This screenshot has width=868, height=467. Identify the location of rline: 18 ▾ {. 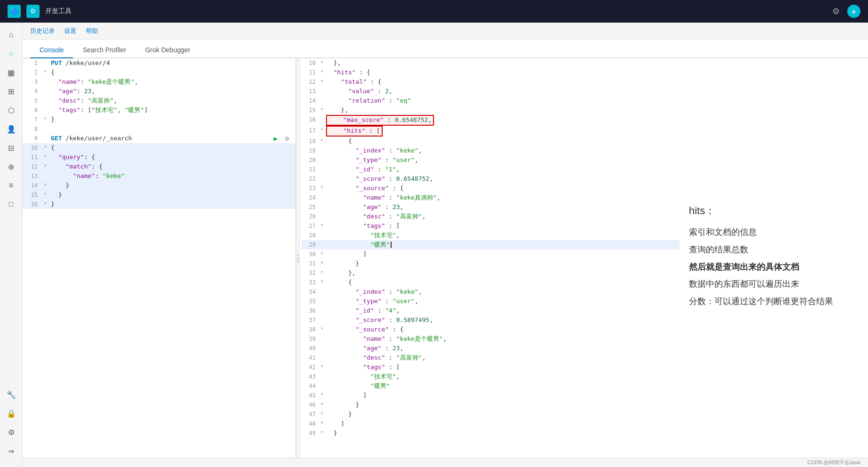
(491, 141).